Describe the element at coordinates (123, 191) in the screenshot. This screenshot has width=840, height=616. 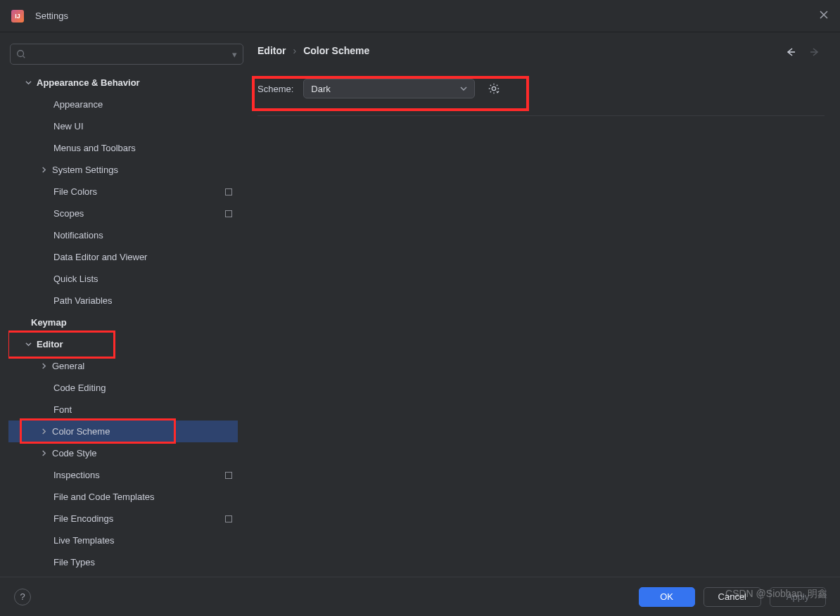
I see `tree-item-file-colors: File Colors` at that location.